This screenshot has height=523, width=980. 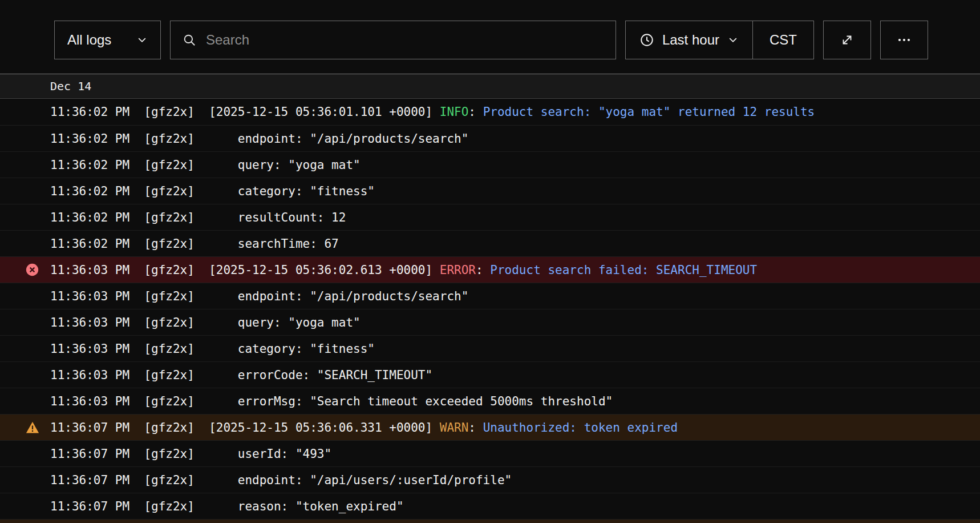 I want to click on log-row: 11:36:03 PM [gfz2x] errorMsg: "Search ti…, so click(x=490, y=401).